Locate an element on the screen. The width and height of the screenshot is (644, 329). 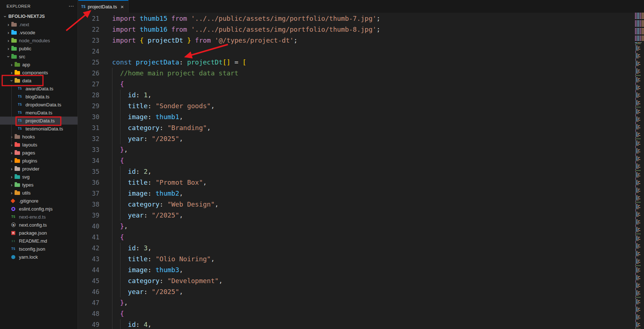
line-number: 49 is located at coordinates (89, 324).